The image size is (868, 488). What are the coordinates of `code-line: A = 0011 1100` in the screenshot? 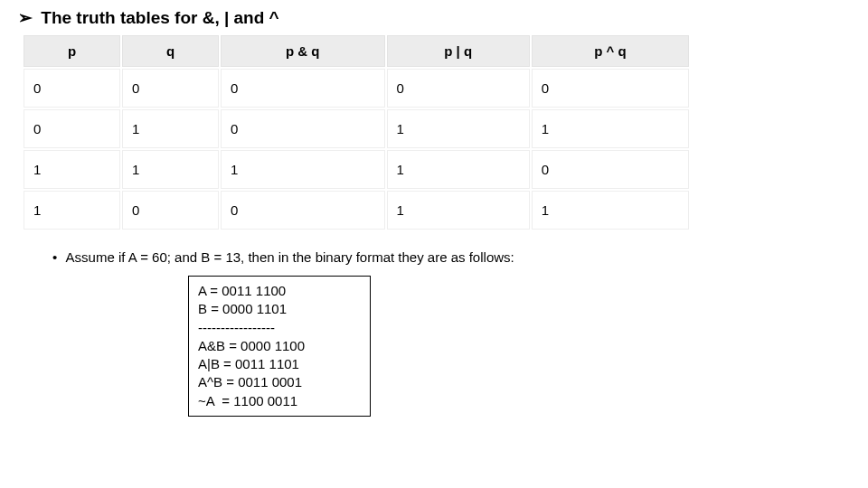 It's located at (279, 291).